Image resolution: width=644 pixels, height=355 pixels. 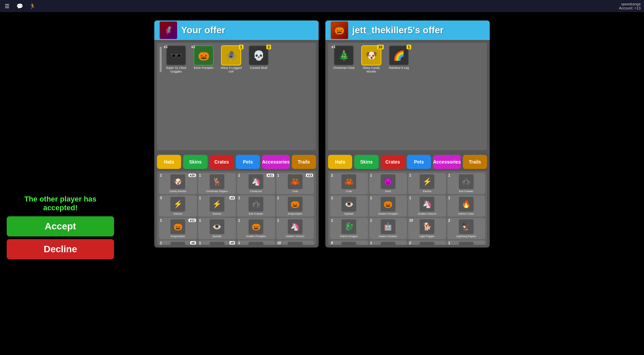 I want to click on pet-name: Electra, so click(x=427, y=191).